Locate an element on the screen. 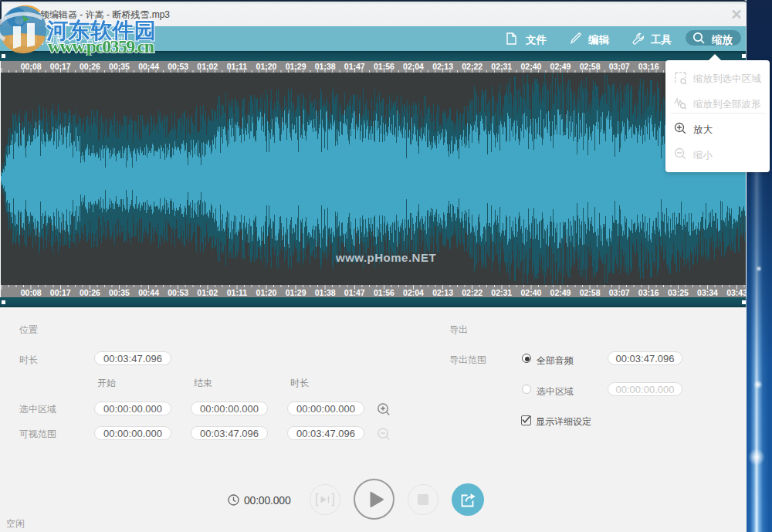 The image size is (772, 532). svg-text: 03:34 is located at coordinates (707, 293).